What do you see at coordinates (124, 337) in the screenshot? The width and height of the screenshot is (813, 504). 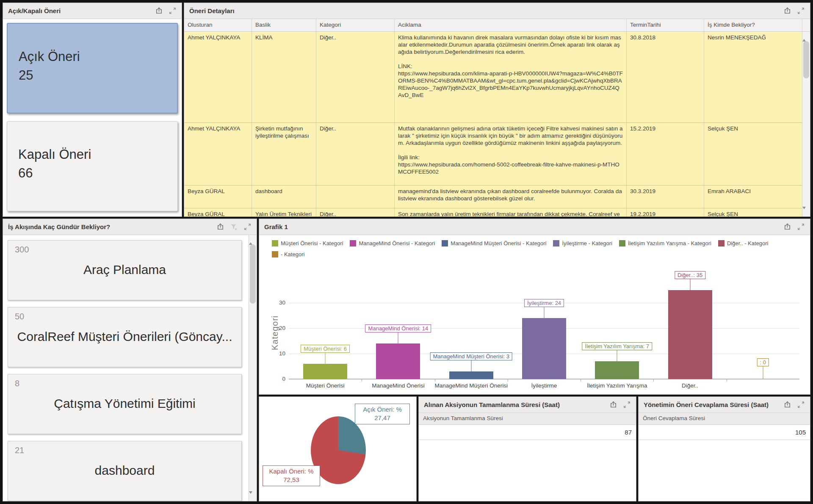 I see `waiting-label: CoralReef Müşteri Önerileri (Göncay...` at bounding box center [124, 337].